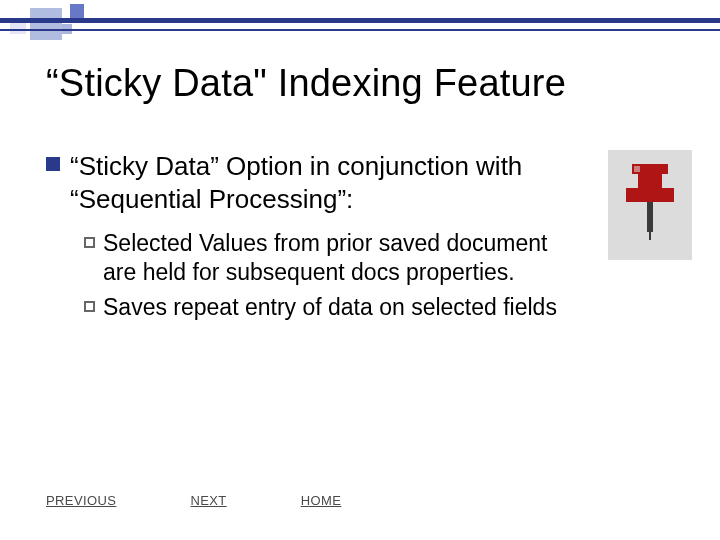 Image resolution: width=720 pixels, height=540 pixels. What do you see at coordinates (53, 164) in the screenshot?
I see `square-bullet-icon` at bounding box center [53, 164].